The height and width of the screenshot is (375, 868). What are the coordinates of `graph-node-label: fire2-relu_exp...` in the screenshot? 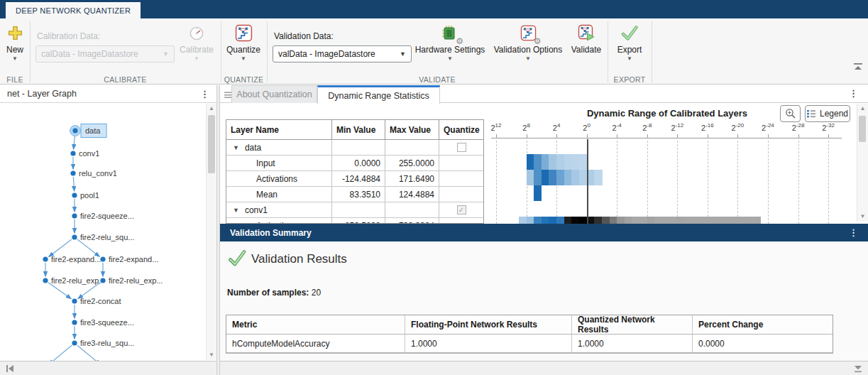 It's located at (136, 281).